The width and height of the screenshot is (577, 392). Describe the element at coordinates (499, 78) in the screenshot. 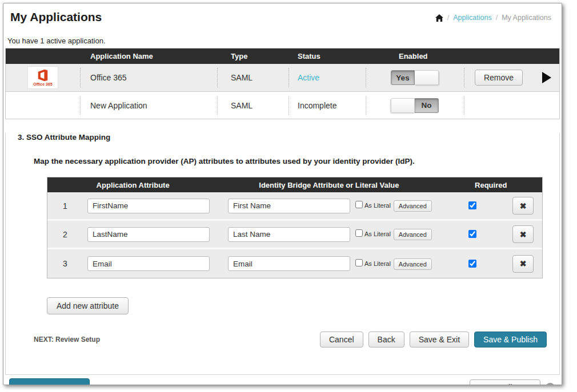

I see `remove-button: Remove` at that location.